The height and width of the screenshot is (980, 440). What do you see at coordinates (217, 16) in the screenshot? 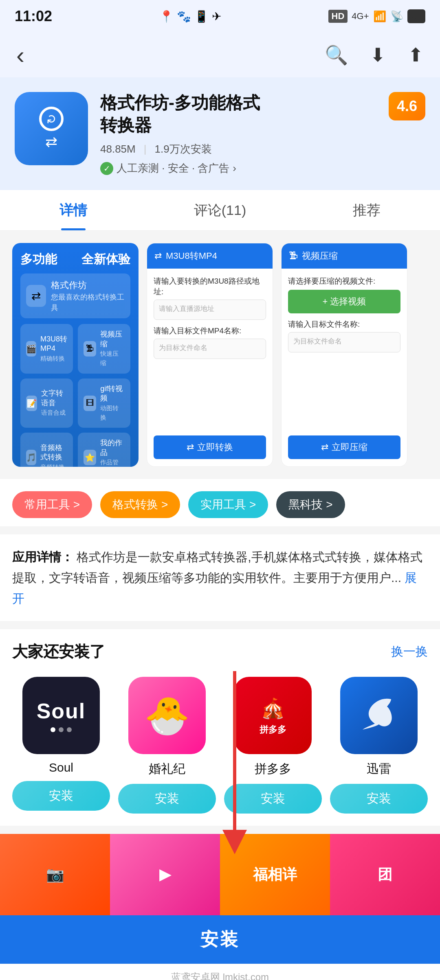
I see `notif-icon-4: ✈` at bounding box center [217, 16].